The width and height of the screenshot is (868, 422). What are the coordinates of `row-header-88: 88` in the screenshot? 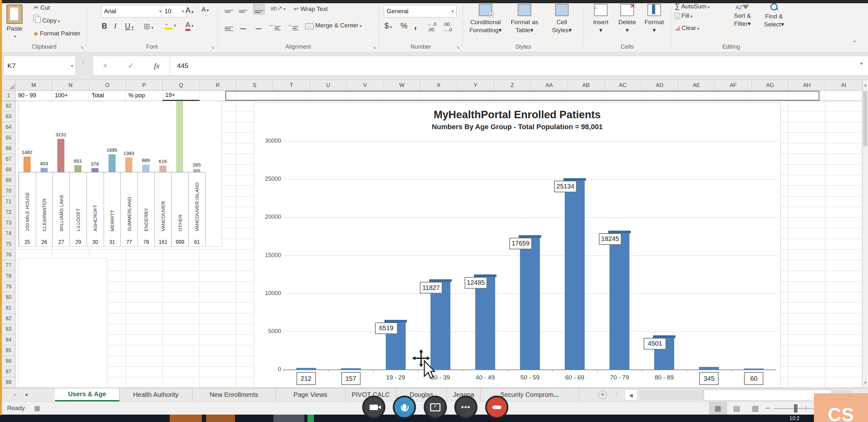 It's located at (9, 383).